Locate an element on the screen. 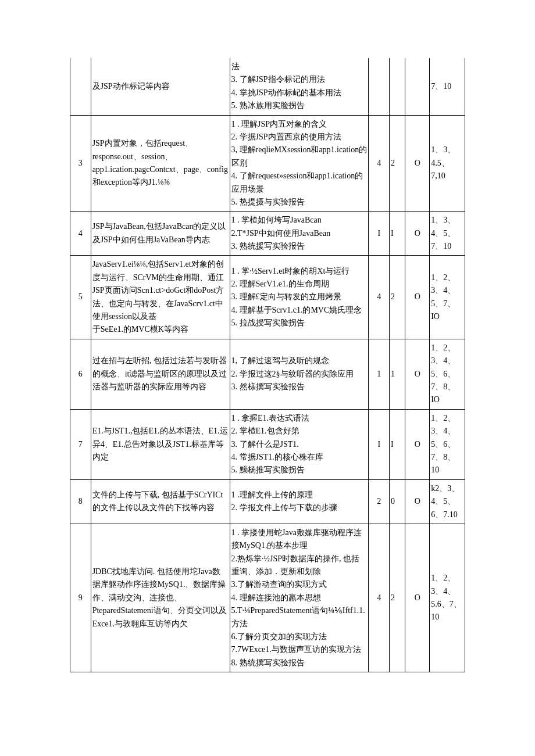  col-b-cell: 0 is located at coordinates (398, 501).